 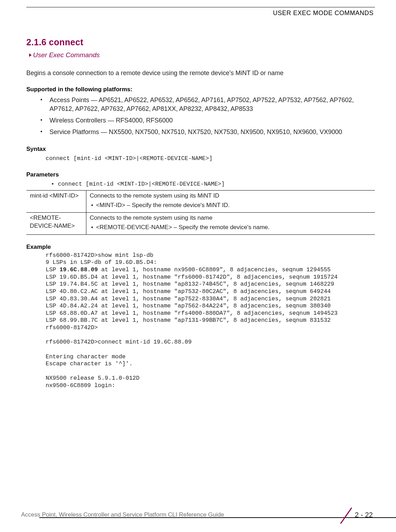 What do you see at coordinates (201, 159) in the screenshot?
I see `syntax-code: connect [mint-id <MINT-ID>|<REMOTE-DEVIC…` at bounding box center [201, 159].